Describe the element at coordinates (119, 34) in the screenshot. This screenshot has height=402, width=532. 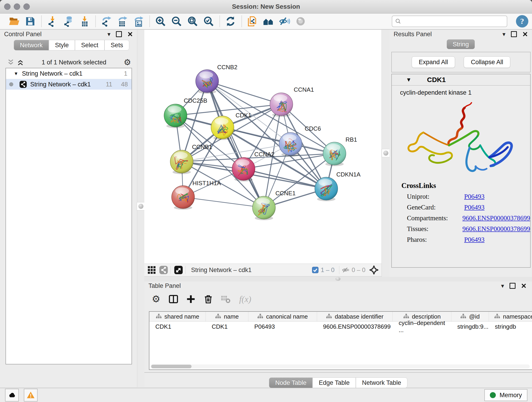
I see `control-panel-float-icon` at that location.